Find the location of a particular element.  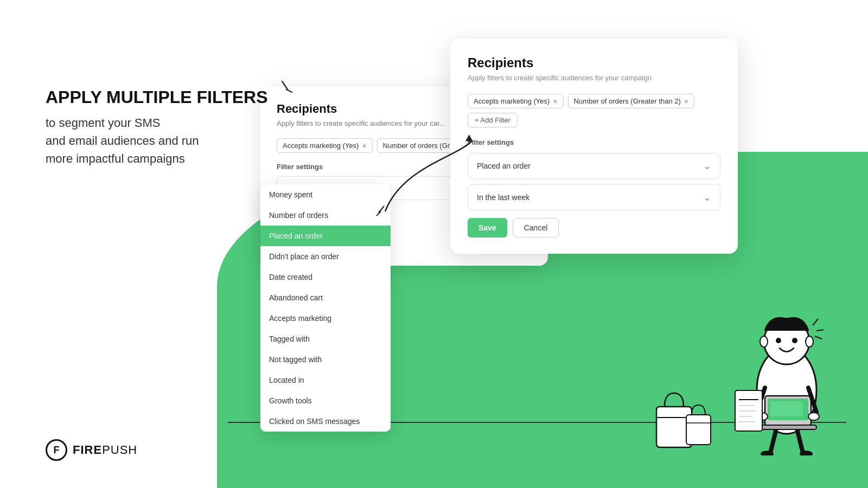

panel-front-title: Recipients is located at coordinates (594, 63).